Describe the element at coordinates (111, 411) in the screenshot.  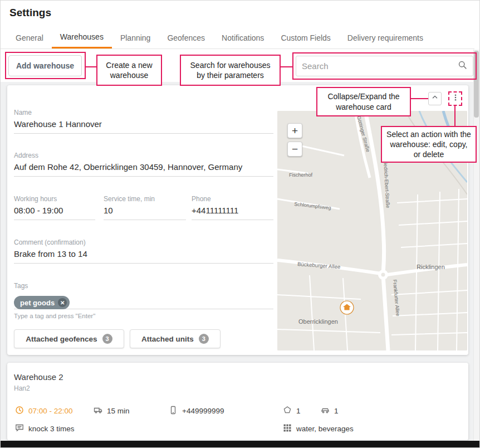
I see `warehouse2-service-time: 15 min` at that location.